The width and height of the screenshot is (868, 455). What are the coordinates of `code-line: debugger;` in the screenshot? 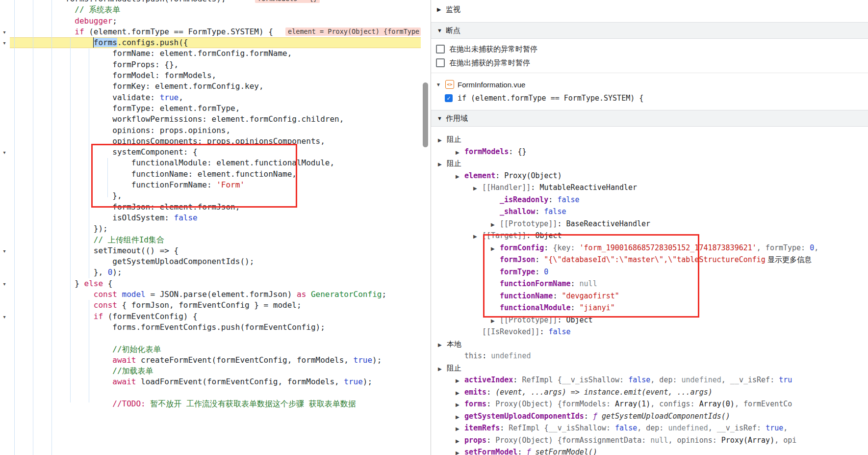 It's located at (210, 21).